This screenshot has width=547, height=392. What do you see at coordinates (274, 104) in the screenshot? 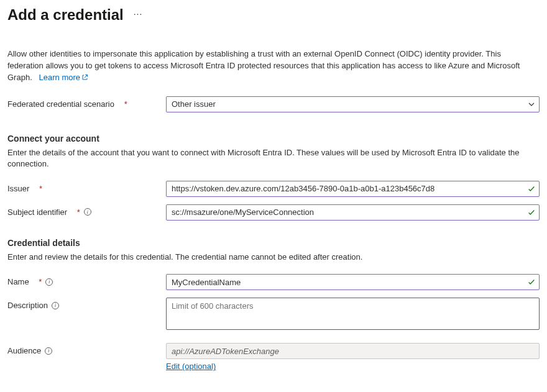
I see `scenario-row: Federated credential scenario * Other is…` at bounding box center [274, 104].